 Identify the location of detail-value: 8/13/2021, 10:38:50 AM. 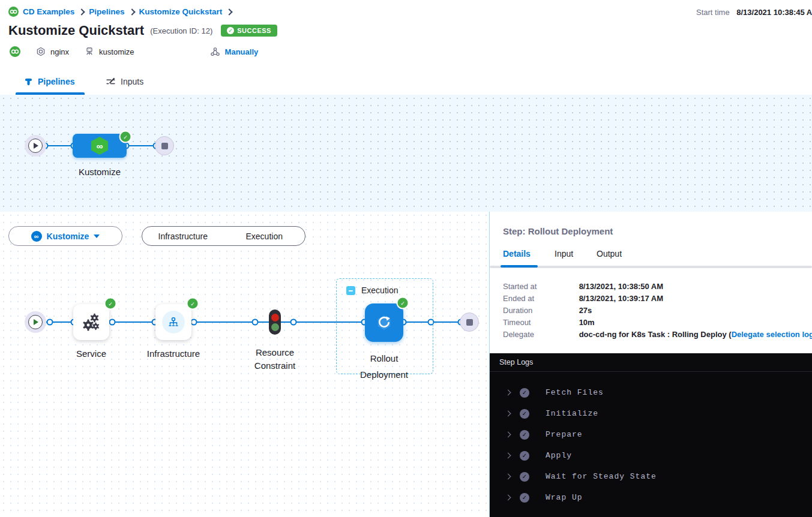
(621, 287).